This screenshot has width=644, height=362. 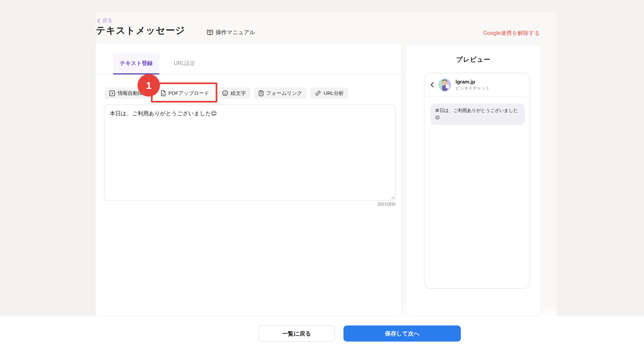 What do you see at coordinates (477, 181) in the screenshot?
I see `chat-preview-card: lgram.jp ビジネスチャット 本日は、ご利用ありがとうございました😌` at bounding box center [477, 181].